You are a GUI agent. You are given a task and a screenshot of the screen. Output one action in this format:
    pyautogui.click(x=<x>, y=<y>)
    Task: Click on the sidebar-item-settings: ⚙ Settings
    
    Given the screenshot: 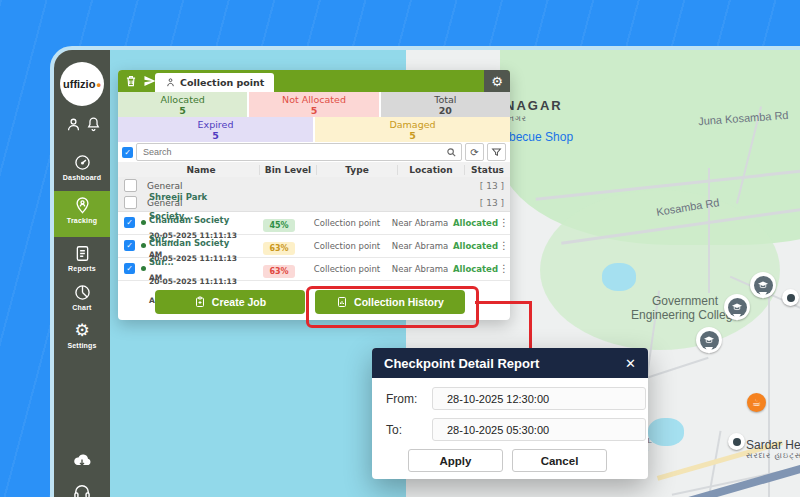 What is the action you would take?
    pyautogui.click(x=82, y=335)
    